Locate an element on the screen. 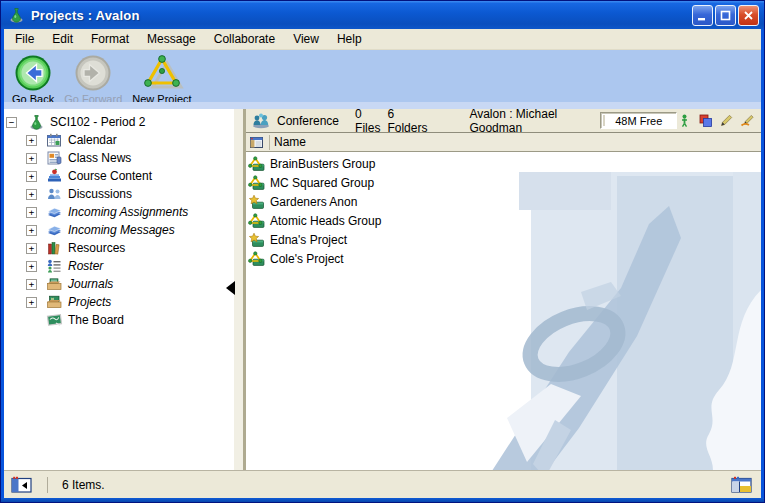  new-project-icon is located at coordinates (162, 73).